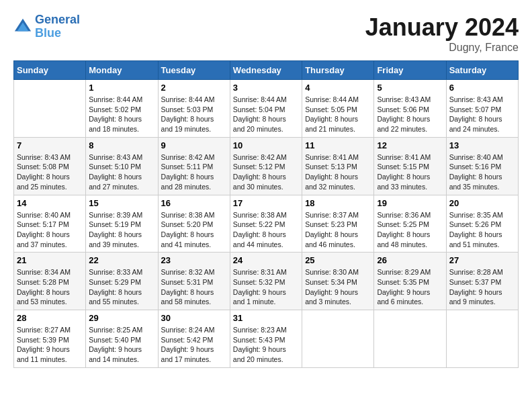  What do you see at coordinates (410, 124) in the screenshot?
I see `daylight: Daylight: 8 hours and 22 minutes.` at bounding box center [410, 124].